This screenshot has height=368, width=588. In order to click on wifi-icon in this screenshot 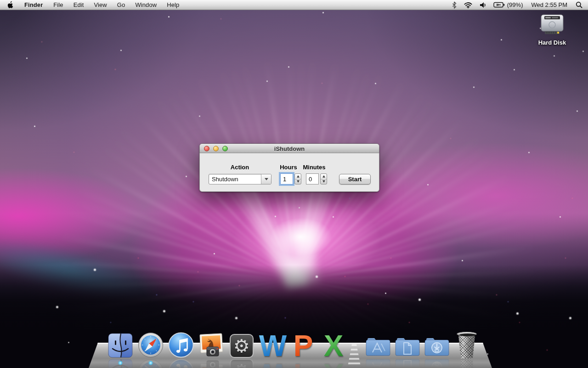, I will do `click(468, 5)`.